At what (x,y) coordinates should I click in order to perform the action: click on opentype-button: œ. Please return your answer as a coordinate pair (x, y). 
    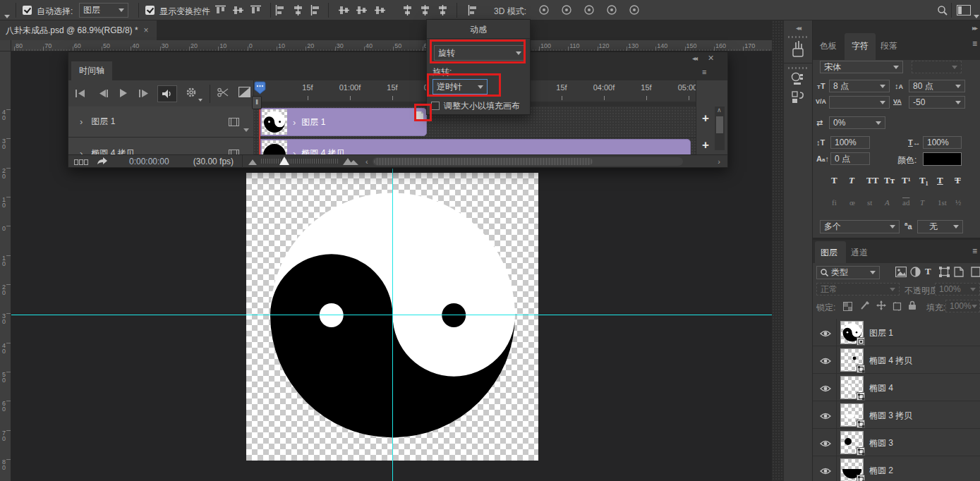
    Looking at the image, I should click on (852, 202).